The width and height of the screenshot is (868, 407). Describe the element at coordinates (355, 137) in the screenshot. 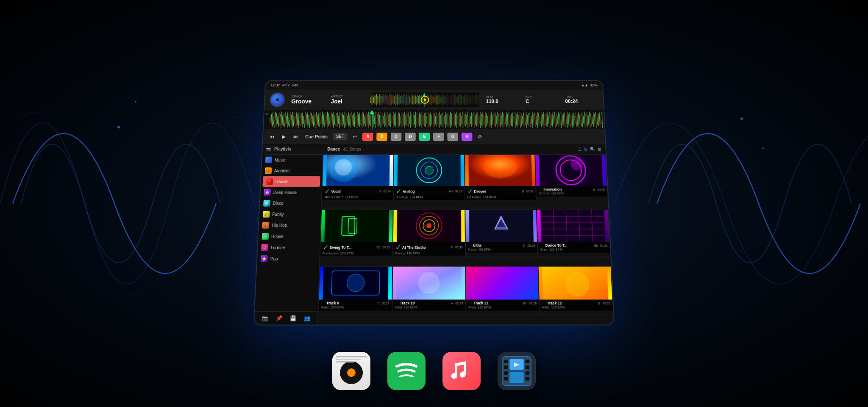

I see `loop-button: ↩` at that location.